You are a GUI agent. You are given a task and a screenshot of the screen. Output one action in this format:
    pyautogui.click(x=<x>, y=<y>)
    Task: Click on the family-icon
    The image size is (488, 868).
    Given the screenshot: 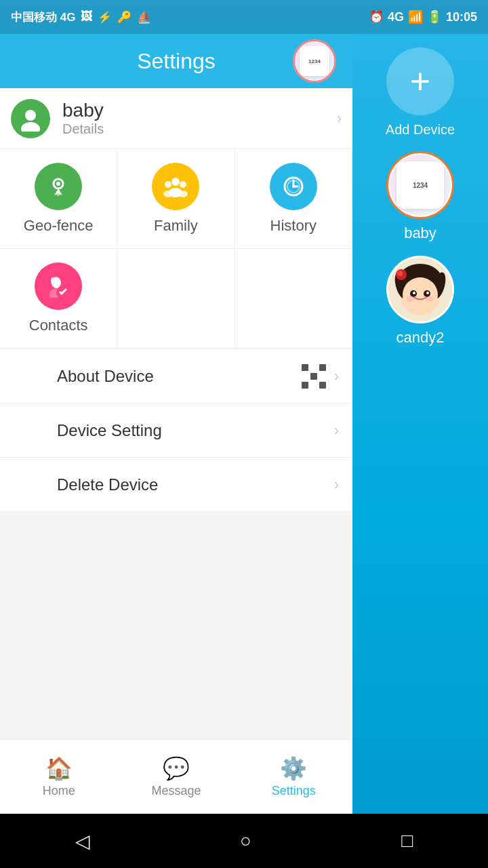 What is the action you would take?
    pyautogui.click(x=176, y=186)
    